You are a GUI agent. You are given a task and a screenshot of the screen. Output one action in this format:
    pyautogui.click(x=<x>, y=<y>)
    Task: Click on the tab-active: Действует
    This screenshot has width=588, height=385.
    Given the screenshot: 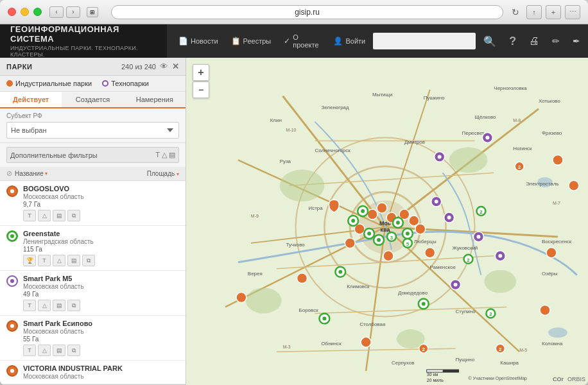 What is the action you would take?
    pyautogui.click(x=31, y=99)
    